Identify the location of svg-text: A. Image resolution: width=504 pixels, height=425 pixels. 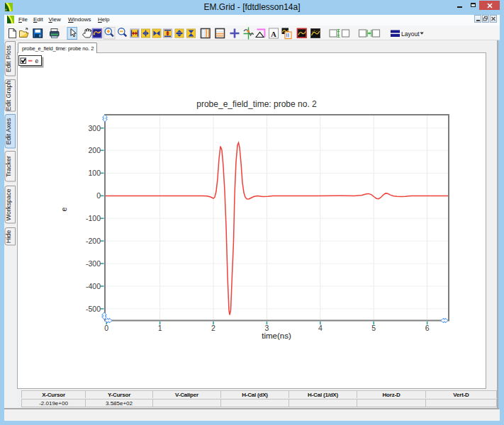
(274, 34).